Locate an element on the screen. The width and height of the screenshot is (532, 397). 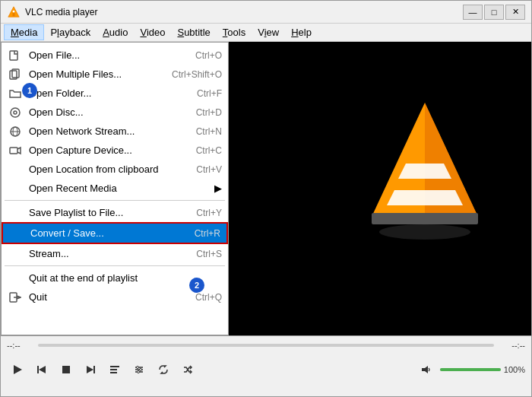
menu-playback-label: Playback is located at coordinates (70, 32).